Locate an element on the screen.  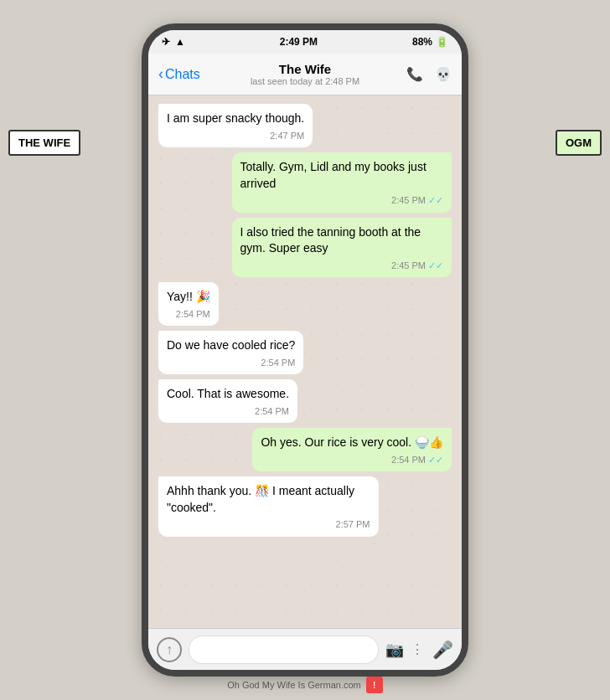
message-input is located at coordinates (283, 650).